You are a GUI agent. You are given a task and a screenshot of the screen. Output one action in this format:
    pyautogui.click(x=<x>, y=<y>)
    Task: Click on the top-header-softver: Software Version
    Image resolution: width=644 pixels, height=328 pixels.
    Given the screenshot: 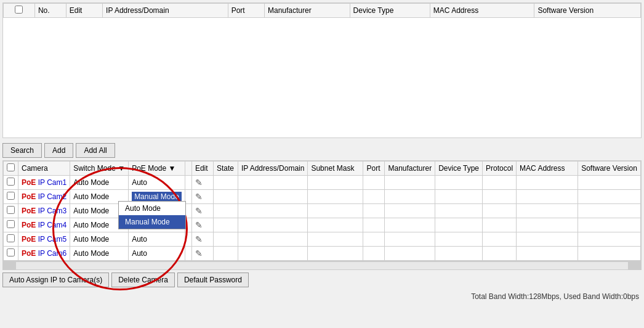 What is the action you would take?
    pyautogui.click(x=587, y=11)
    